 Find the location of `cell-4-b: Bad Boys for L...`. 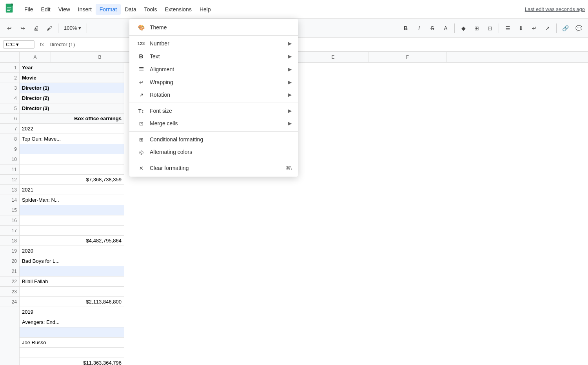

cell-4-b: Bad Boys for L... is located at coordinates (72, 261).